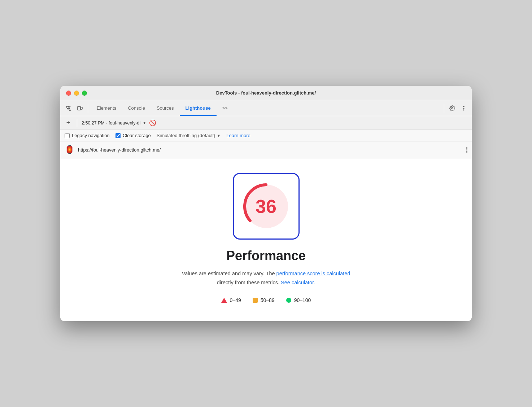 This screenshot has width=532, height=407. I want to click on settings-button, so click(452, 108).